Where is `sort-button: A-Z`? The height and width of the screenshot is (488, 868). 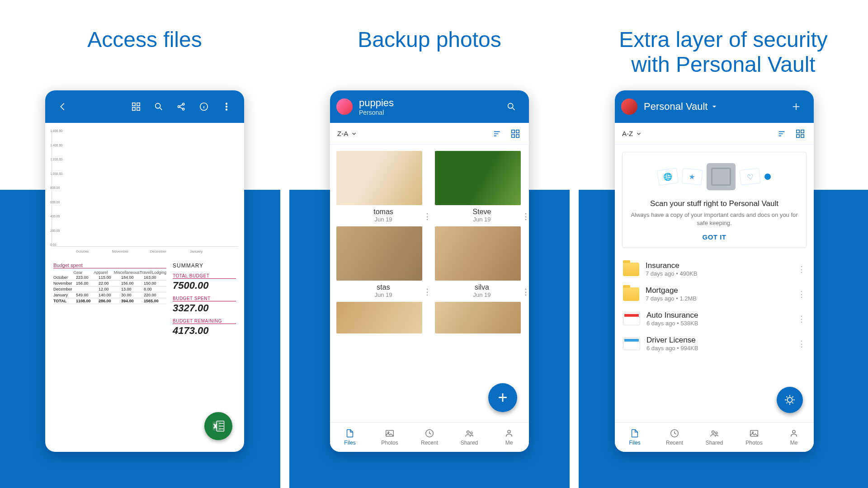 sort-button: A-Z is located at coordinates (632, 134).